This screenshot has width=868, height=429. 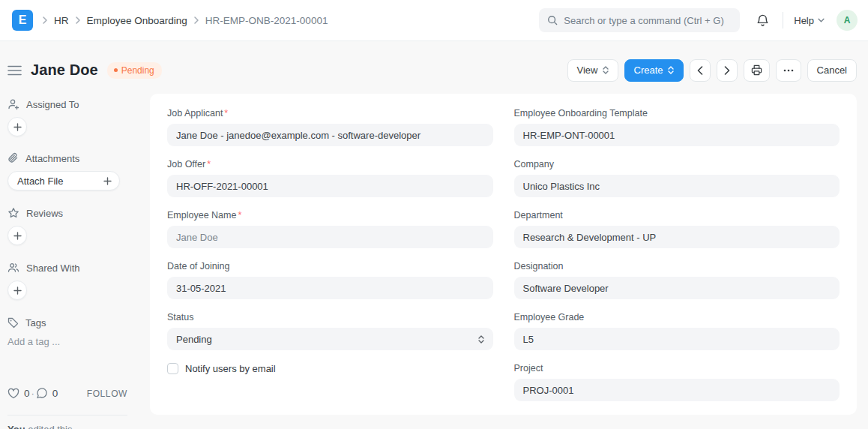 What do you see at coordinates (135, 70) in the screenshot?
I see `status-badge: Pending` at bounding box center [135, 70].